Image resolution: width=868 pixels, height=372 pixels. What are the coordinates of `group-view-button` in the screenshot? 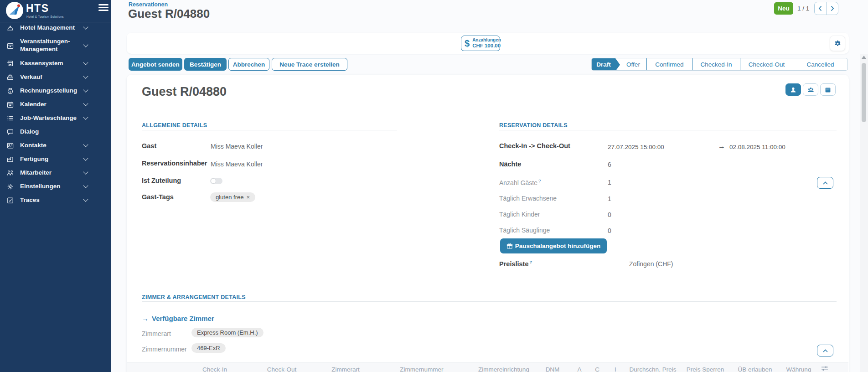 It's located at (811, 89).